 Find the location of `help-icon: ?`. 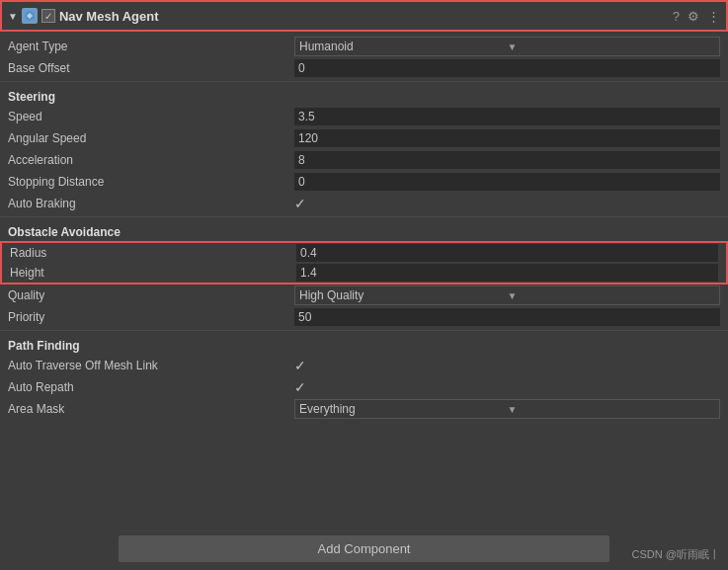

help-icon: ? is located at coordinates (676, 16).